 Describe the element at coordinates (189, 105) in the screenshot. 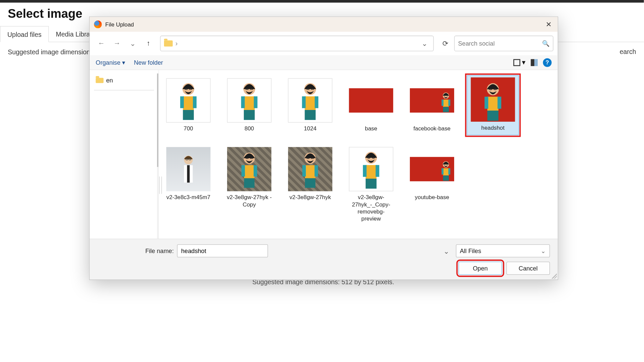

I see `file-item-700: 700` at that location.